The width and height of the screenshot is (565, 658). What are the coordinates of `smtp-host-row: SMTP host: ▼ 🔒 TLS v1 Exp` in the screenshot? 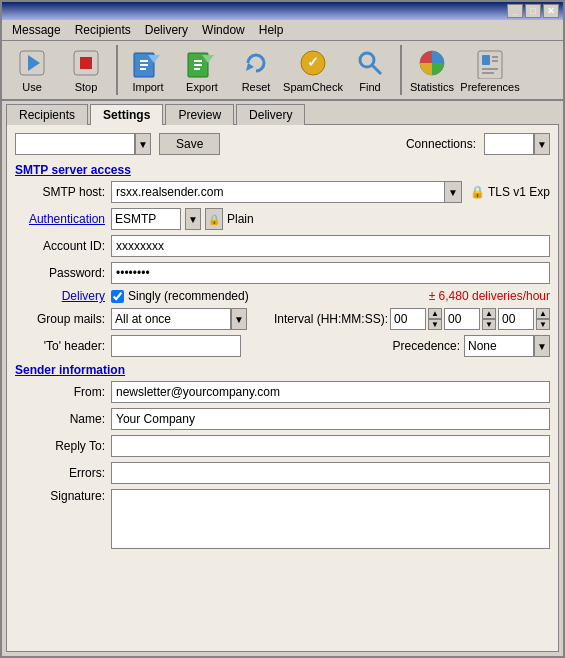 It's located at (282, 192).